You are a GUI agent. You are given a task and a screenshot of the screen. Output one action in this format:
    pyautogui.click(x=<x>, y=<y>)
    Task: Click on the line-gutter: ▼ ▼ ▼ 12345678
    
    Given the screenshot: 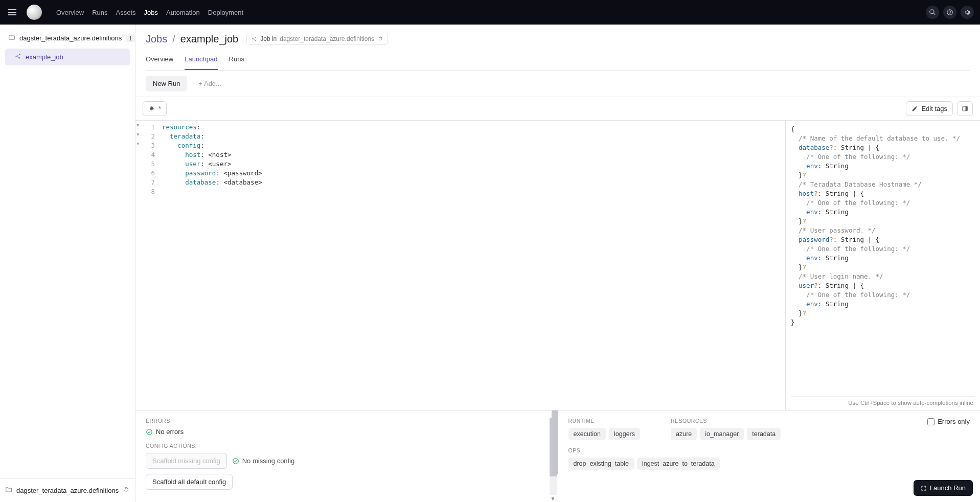 What is the action you would take?
    pyautogui.click(x=147, y=265)
    